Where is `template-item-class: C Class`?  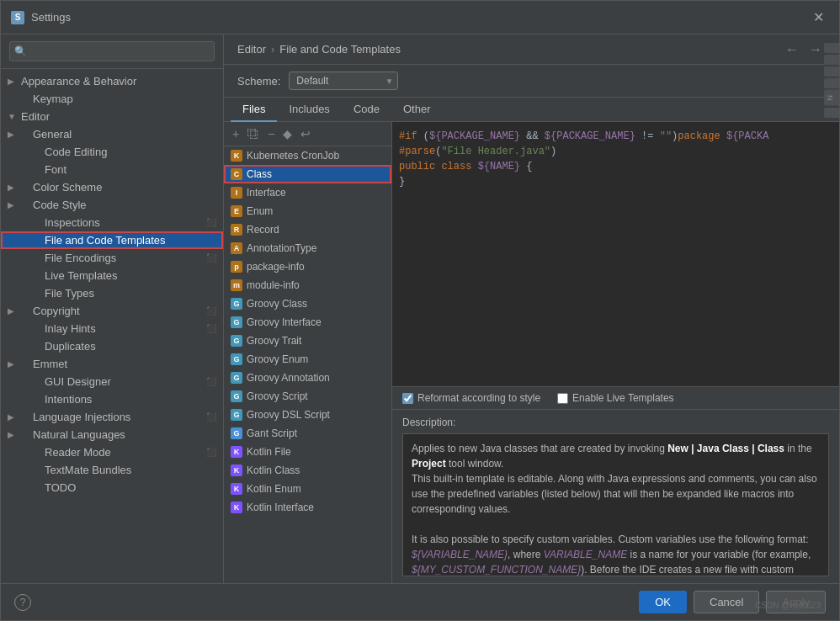 template-item-class: C Class is located at coordinates (308, 174).